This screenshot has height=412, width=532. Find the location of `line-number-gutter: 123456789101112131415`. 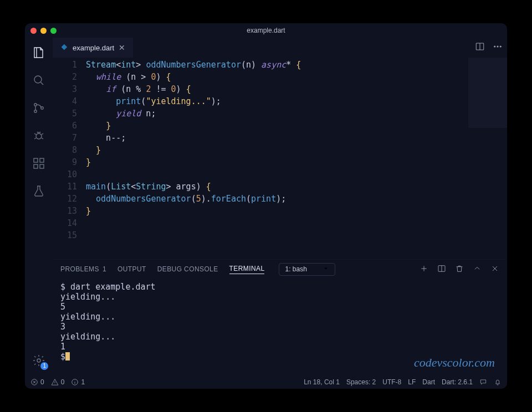

line-number-gutter: 123456789101112131415 is located at coordinates (69, 158).